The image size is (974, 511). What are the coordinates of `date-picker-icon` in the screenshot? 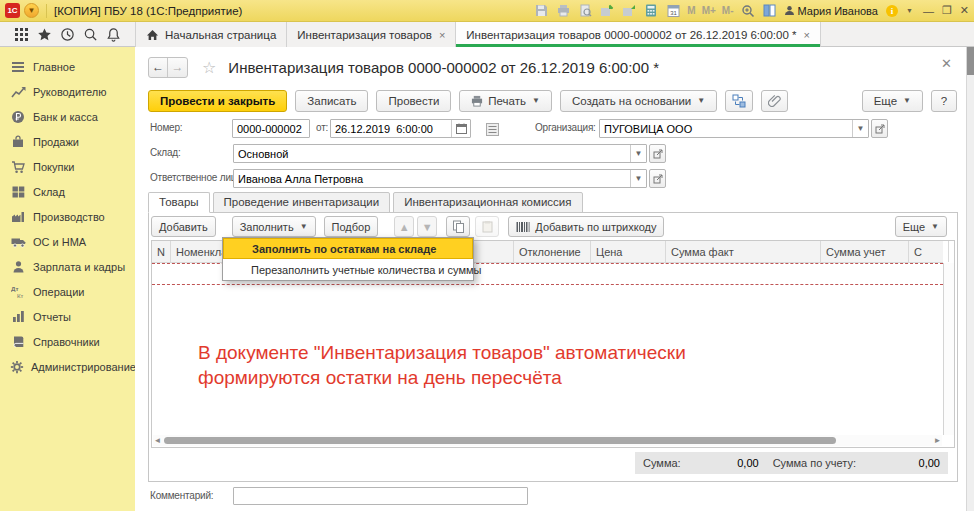 It's located at (460, 128).